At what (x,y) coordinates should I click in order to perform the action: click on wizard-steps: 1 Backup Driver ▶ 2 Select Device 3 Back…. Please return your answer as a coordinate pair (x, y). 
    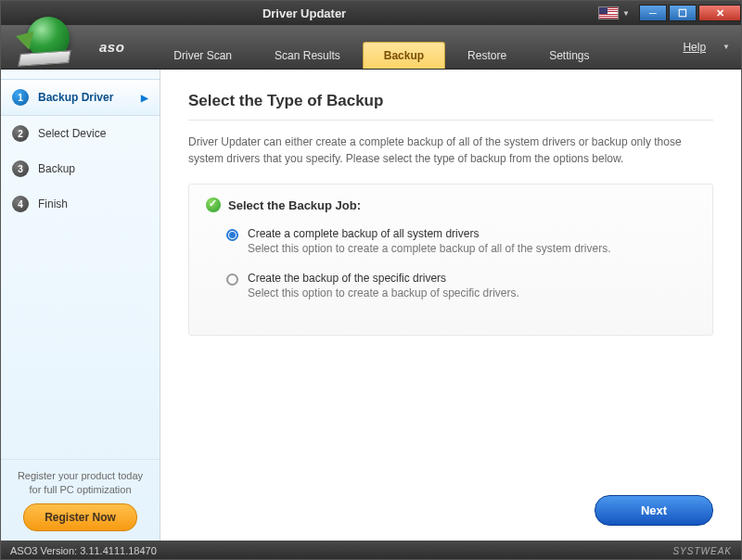
    Looking at the image, I should click on (80, 264).